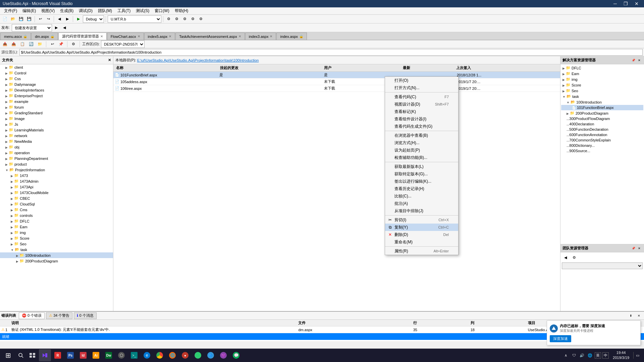 The height and width of the screenshot is (362, 644). Describe the element at coordinates (590, 355) in the screenshot. I see `tray-network: 🌐` at that location.